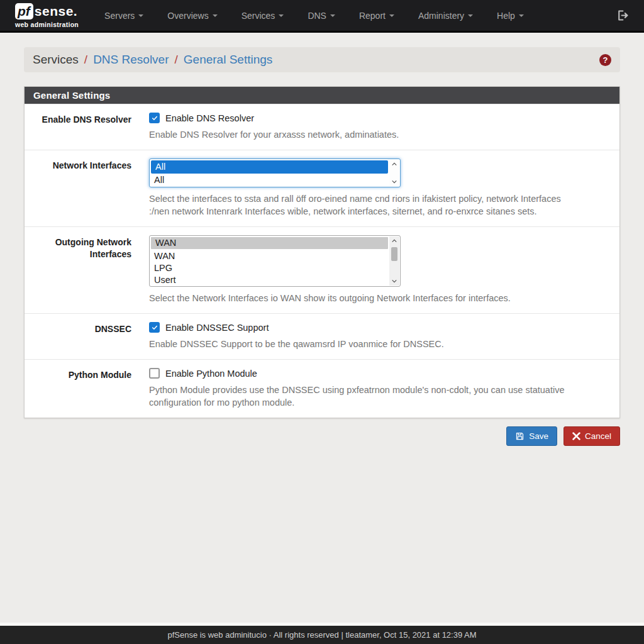  Describe the element at coordinates (576, 436) in the screenshot. I see `close-icon` at that location.